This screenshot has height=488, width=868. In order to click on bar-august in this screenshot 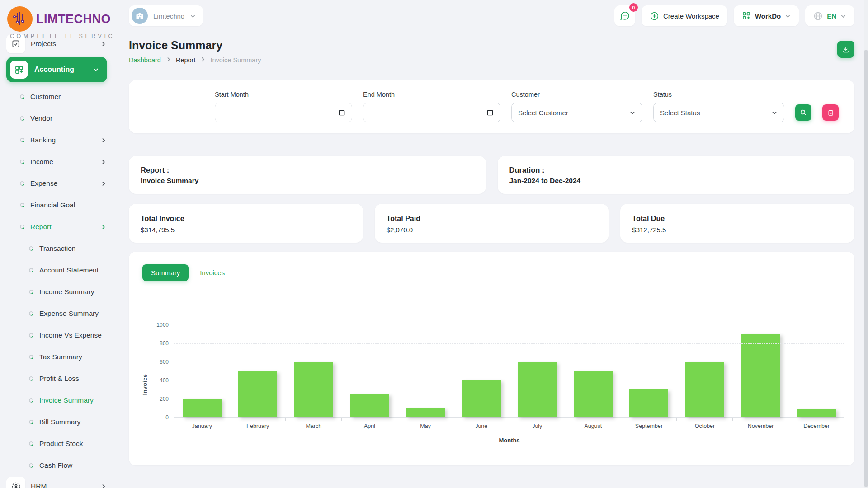, I will do `click(593, 394)`.